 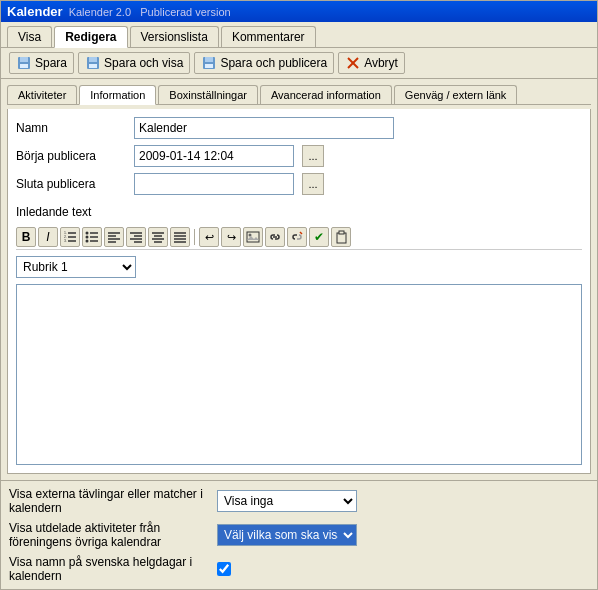 I want to click on intro-text-label: Inledande text, so click(x=54, y=212).